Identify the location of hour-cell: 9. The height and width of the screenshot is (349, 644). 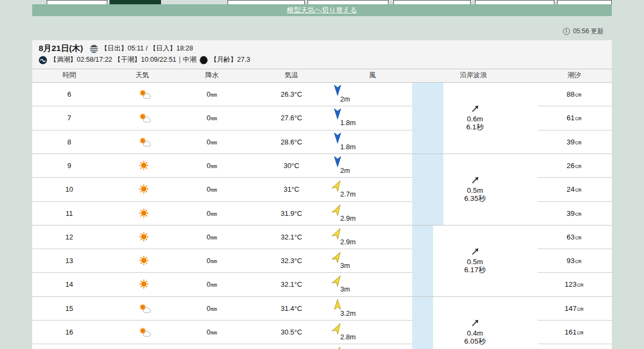
(69, 165).